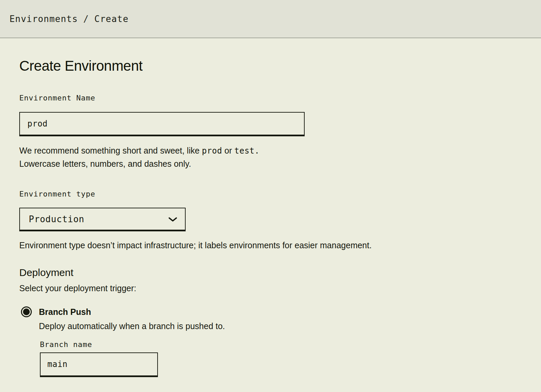 The height and width of the screenshot is (392, 541). I want to click on environment-type-label: Environment type, so click(280, 194).